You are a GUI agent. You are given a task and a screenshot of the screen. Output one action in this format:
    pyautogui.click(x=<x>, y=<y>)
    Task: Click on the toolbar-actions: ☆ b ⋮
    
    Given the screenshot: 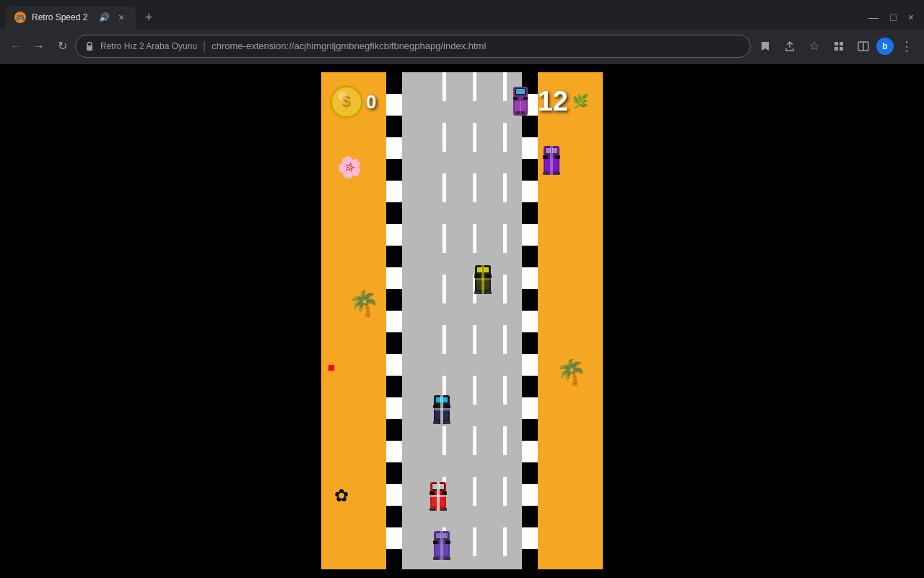 What is the action you would take?
    pyautogui.click(x=836, y=46)
    